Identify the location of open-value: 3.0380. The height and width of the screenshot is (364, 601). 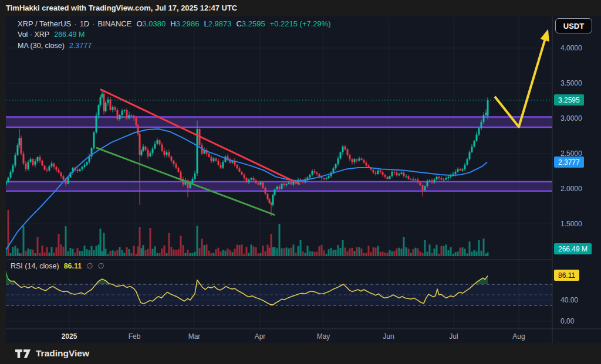
(154, 23).